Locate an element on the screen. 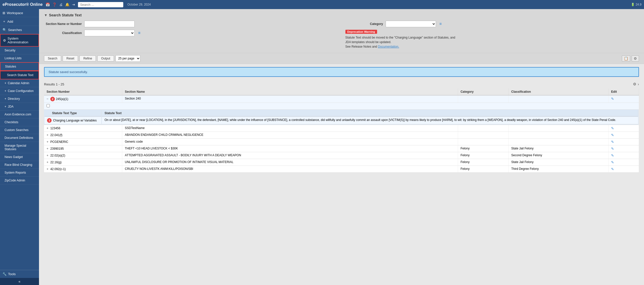 The width and height of the screenshot is (644, 285). table-header-row: Section Number Section Name Category Cla… is located at coordinates (342, 92).